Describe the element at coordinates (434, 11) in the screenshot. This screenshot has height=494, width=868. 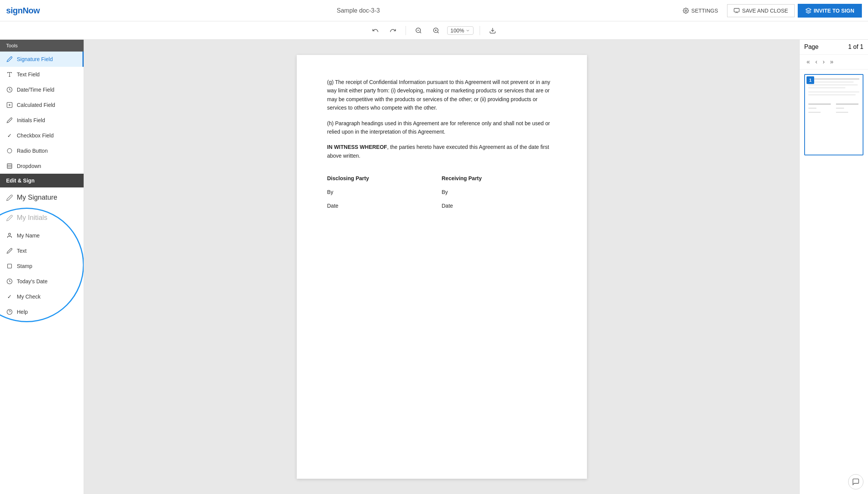
I see `top-nav: signNow Sample doc-3-3 SETTINGS SAVE AND…` at that location.